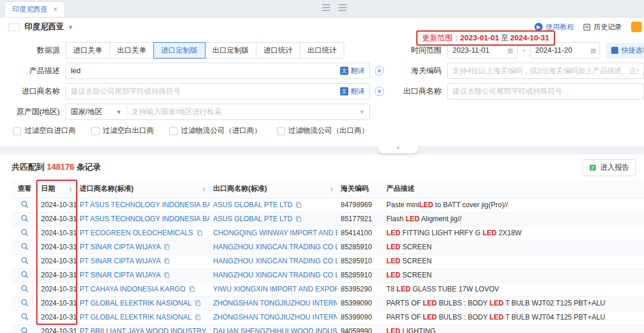 This screenshot has width=644, height=333. I want to click on collapse-panel-handle: ∧, so click(398, 149).